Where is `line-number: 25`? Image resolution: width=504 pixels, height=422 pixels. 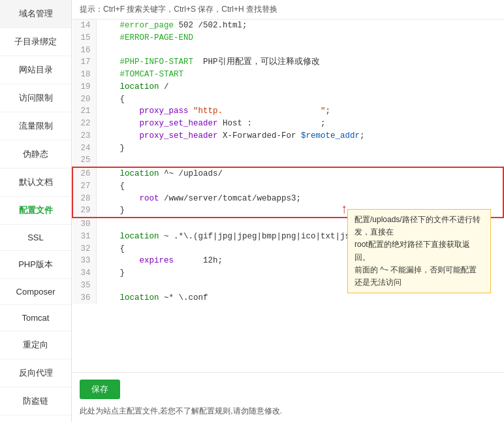
line-number: 25 is located at coordinates (84, 161).